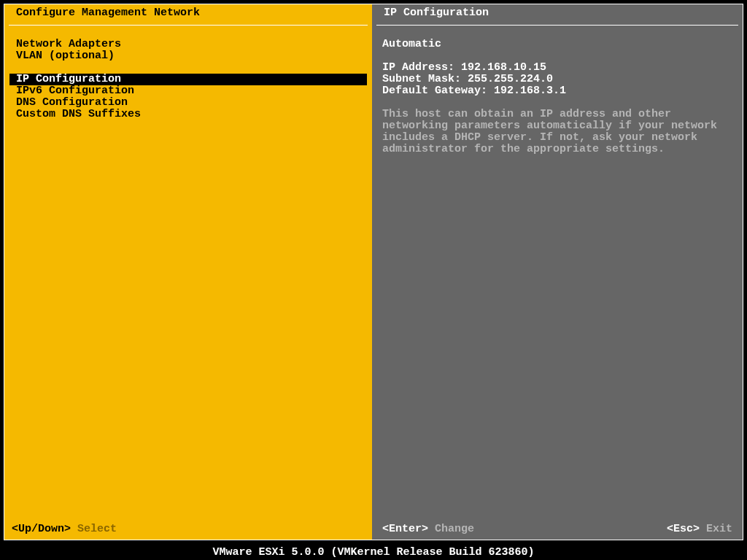  Describe the element at coordinates (188, 114) in the screenshot. I see `menu-item: Custom DNS Suffixes` at that location.